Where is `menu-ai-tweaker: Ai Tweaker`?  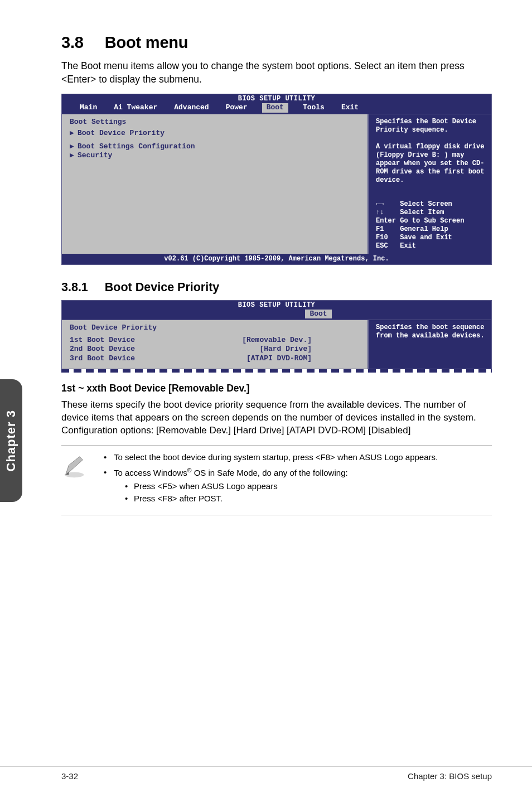
menu-ai-tweaker: Ai Tweaker is located at coordinates (136, 108).